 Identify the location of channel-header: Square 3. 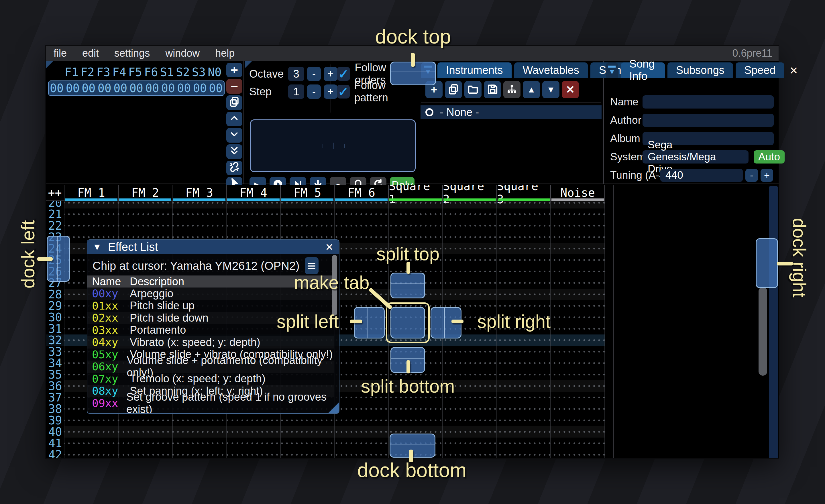
(524, 193).